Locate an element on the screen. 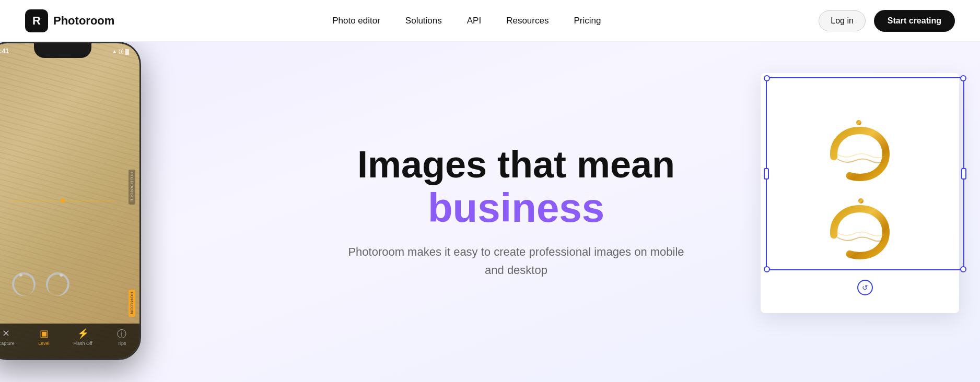 The width and height of the screenshot is (980, 382). hero-subtitle: Photoroom makes it easy to create profes… is located at coordinates (516, 261).